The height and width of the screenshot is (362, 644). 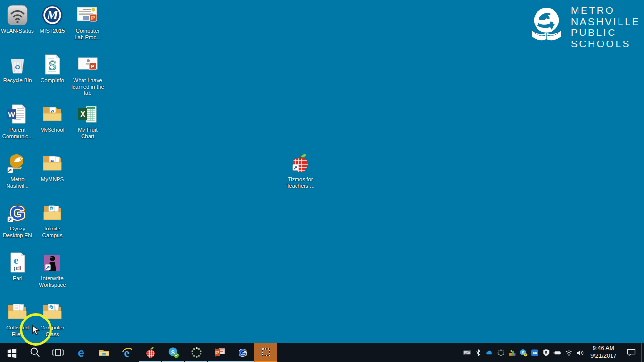 I want to click on spinner-icon, so click(x=197, y=353).